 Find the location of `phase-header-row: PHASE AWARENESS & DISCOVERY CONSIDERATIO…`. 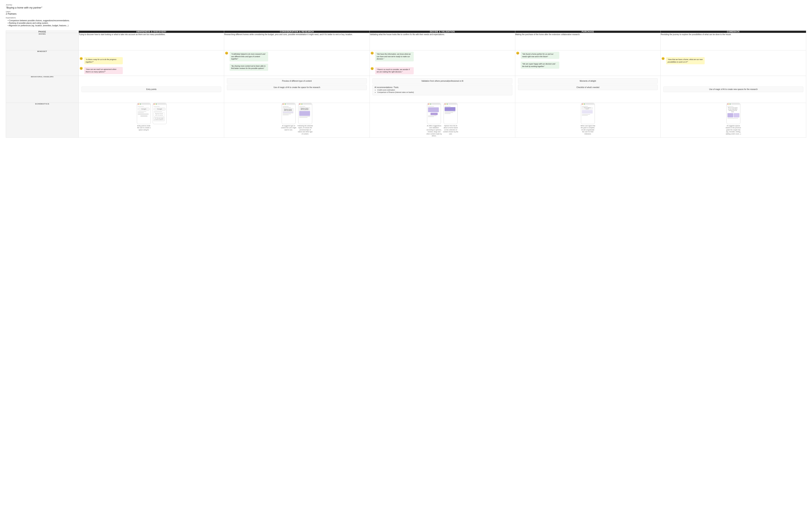

phase-header-row: PHASE AWARENESS & DISCOVERY CONSIDERATIO… is located at coordinates (406, 32).